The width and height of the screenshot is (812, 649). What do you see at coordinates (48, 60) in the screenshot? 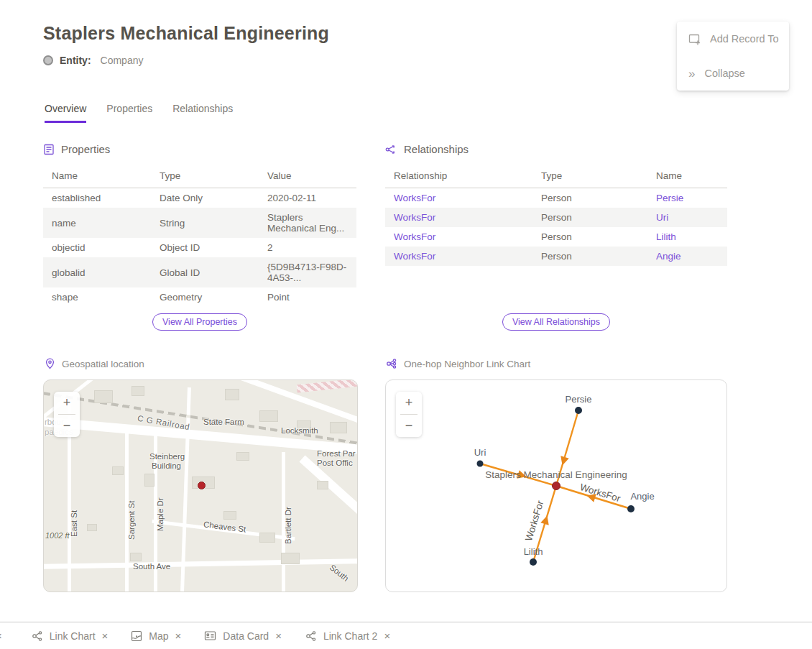
I see `entity-type-dot-icon` at bounding box center [48, 60].